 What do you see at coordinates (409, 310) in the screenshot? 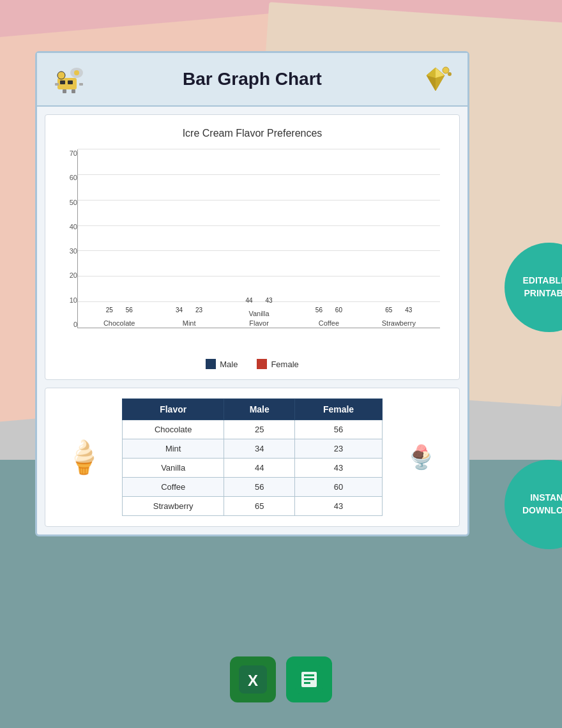
I see `female-bar-4: 43` at bounding box center [409, 310].